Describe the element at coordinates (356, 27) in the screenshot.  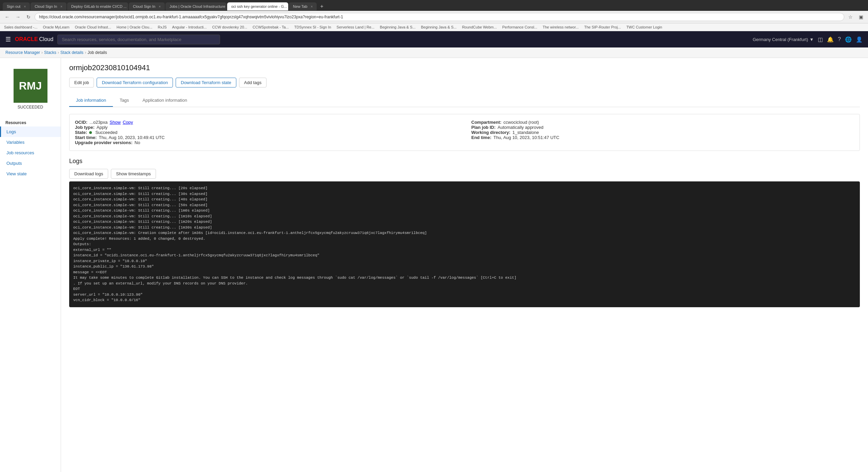
I see `bookmark-serverless: Serverless Land | Re...` at that location.